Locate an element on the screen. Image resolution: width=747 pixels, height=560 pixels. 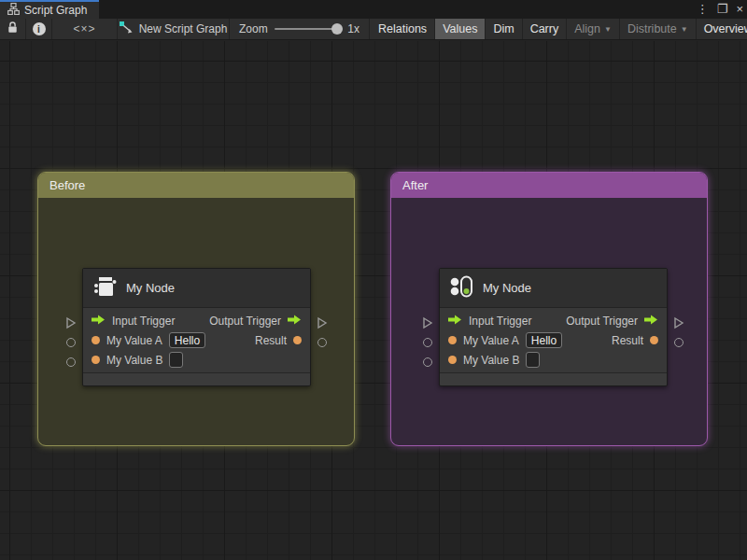
overview-button: Overview is located at coordinates (722, 29).